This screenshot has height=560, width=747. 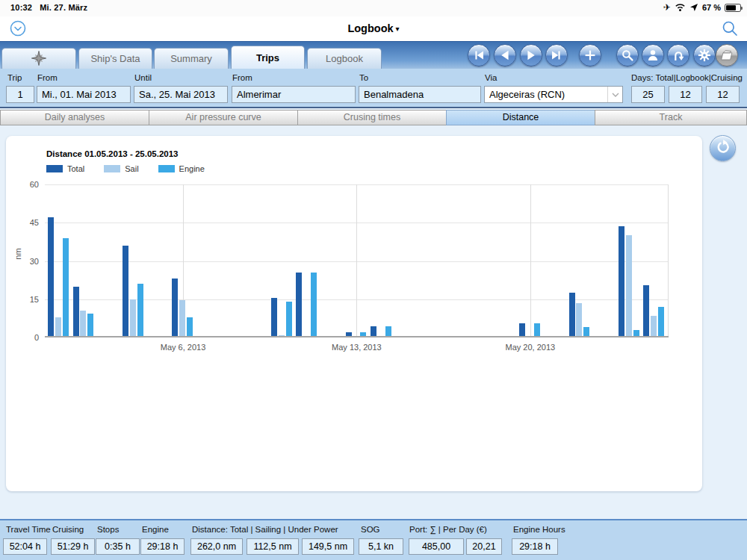 I want to click on y-tick-label: 60, so click(x=28, y=184).